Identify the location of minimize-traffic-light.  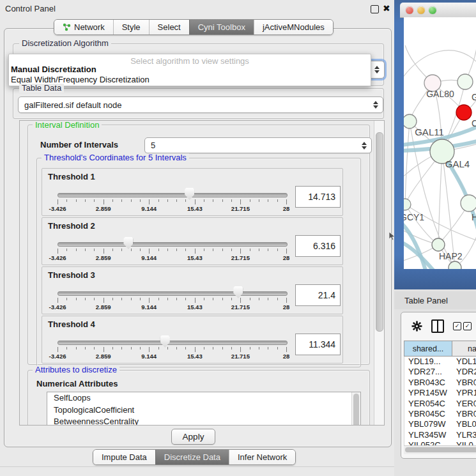
(421, 10).